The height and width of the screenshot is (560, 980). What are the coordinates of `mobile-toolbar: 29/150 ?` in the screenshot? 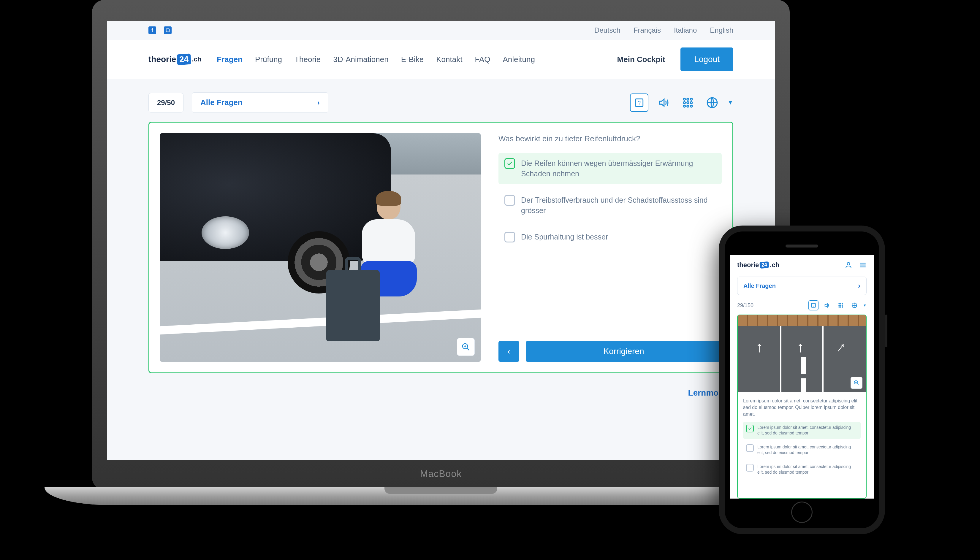 It's located at (802, 308).